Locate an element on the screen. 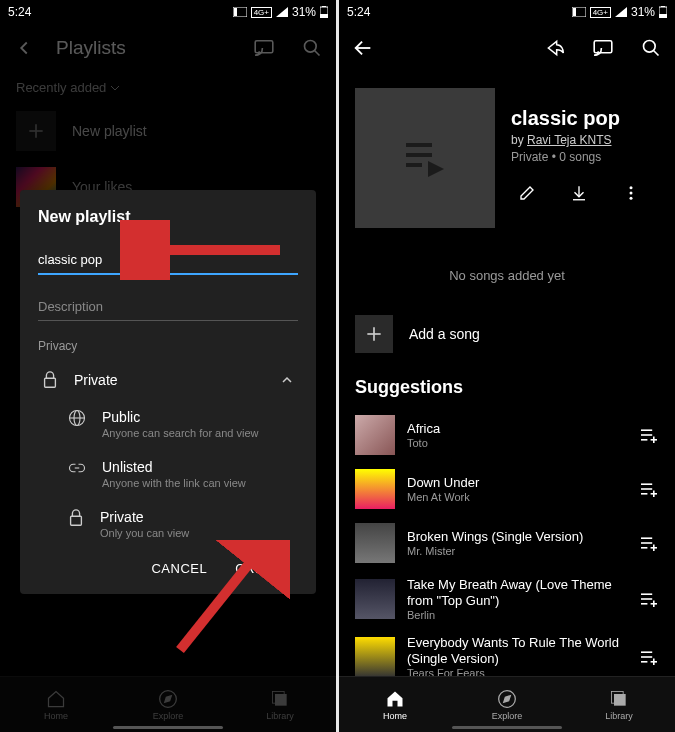 This screenshot has height=732, width=675. library-icon is located at coordinates (280, 699).